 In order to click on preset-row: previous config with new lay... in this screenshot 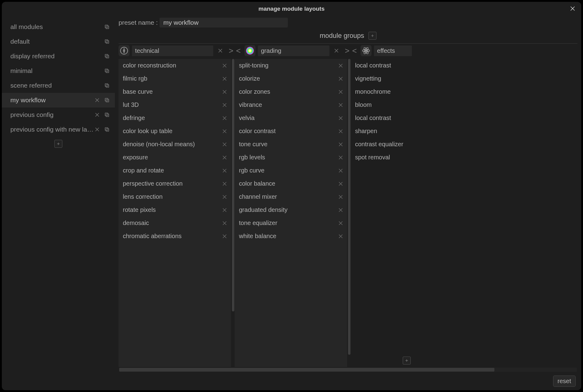, I will do `click(58, 129)`.